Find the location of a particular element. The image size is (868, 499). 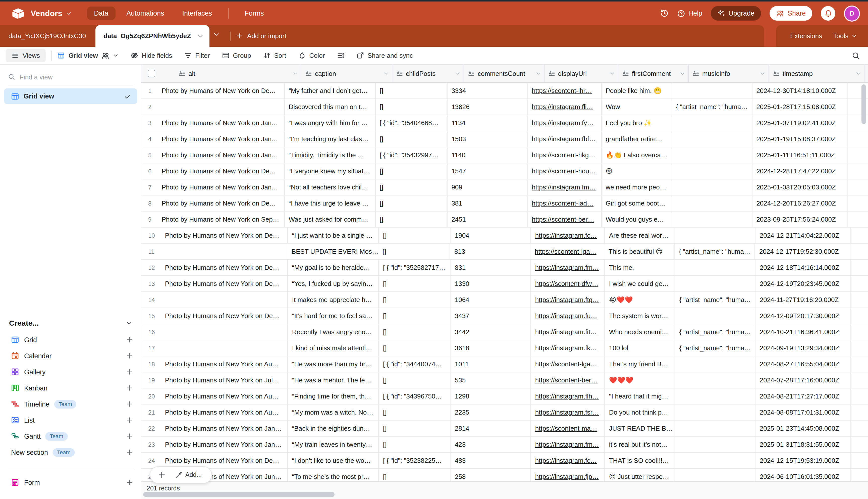

cell-timestamp: 2023-09-25T17:56:24.000Z is located at coordinates (800, 219).